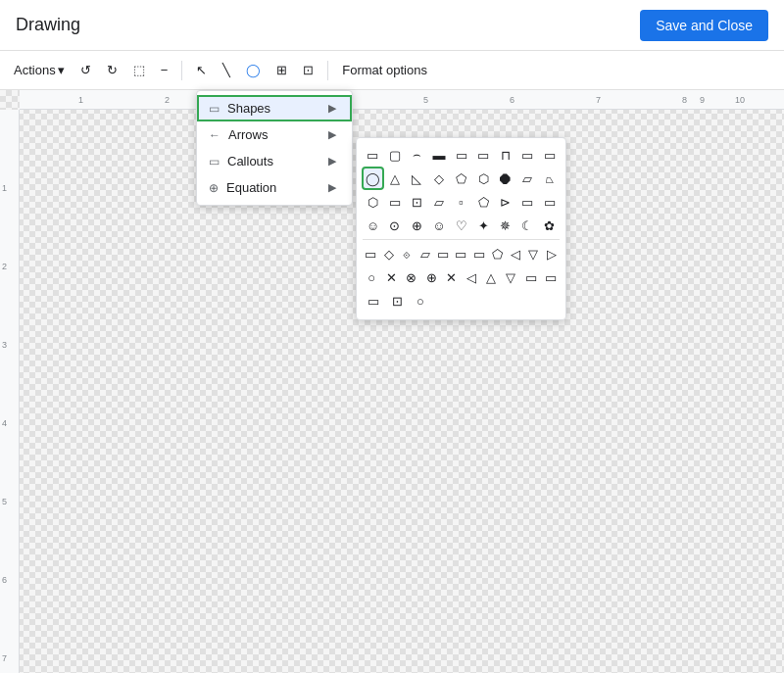  Describe the element at coordinates (412, 277) in the screenshot. I see `fc-no-entry: ⊗` at that location.